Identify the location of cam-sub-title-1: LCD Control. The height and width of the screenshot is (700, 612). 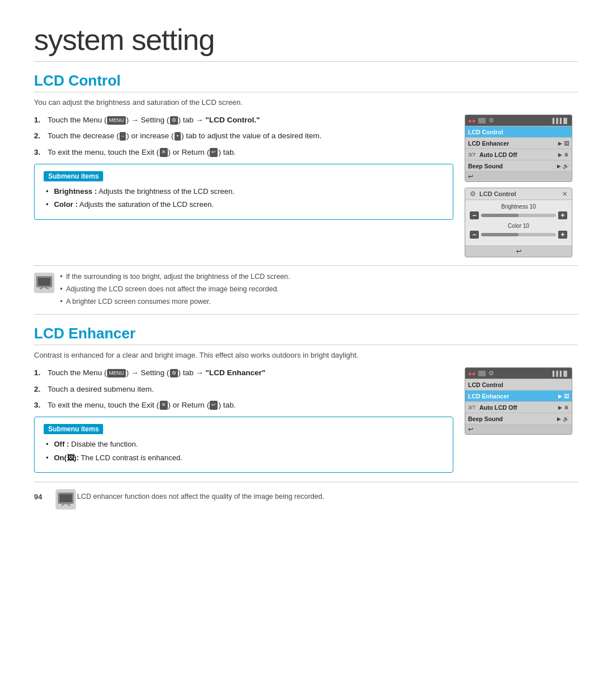
(519, 194).